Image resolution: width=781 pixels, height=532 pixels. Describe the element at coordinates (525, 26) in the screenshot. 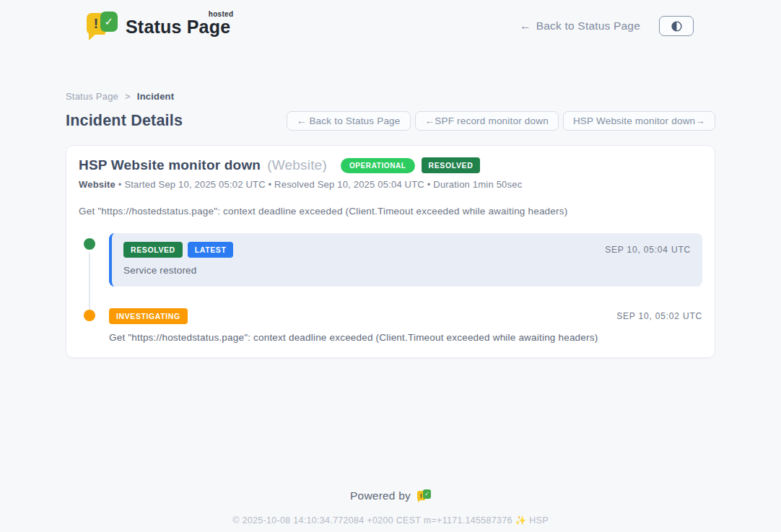

I see `arrow-left-icon: ←` at that location.